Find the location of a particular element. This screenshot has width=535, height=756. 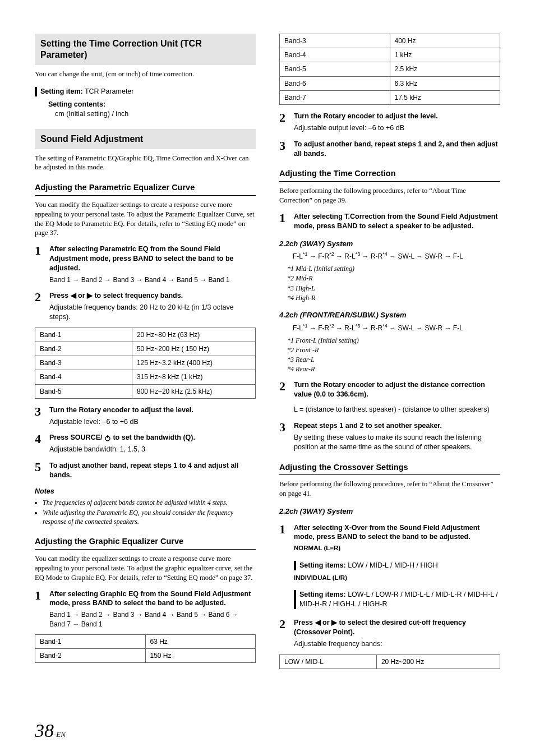

tc-footnotes-a: *1 Mid-L (Initial setting)*2 Mid-R*3 Hig… is located at coordinates (394, 283).